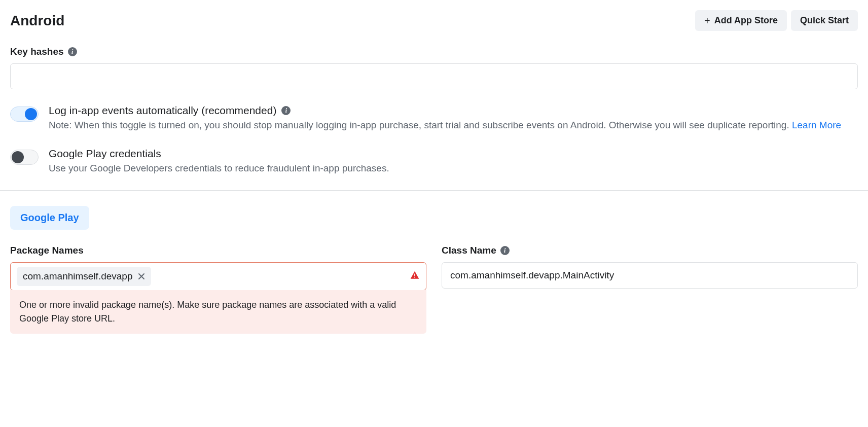  Describe the element at coordinates (434, 76) in the screenshot. I see `key-hashes-input` at that location.